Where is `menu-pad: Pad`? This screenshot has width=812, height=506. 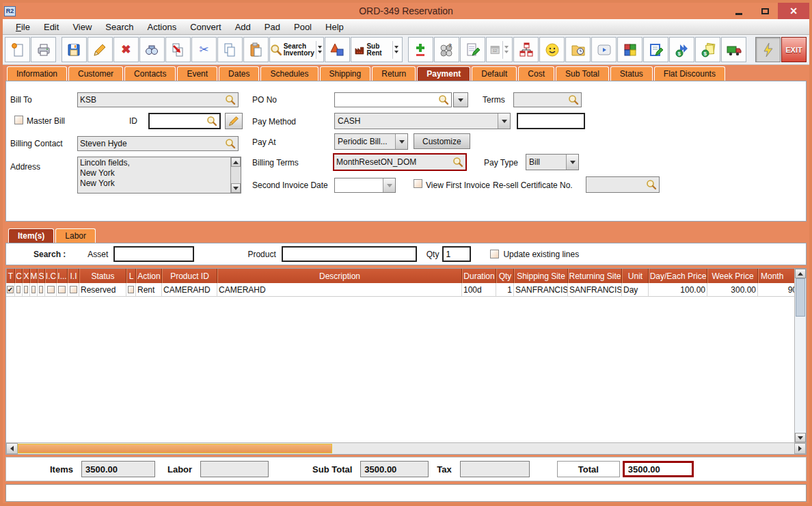 menu-pad: Pad is located at coordinates (272, 27).